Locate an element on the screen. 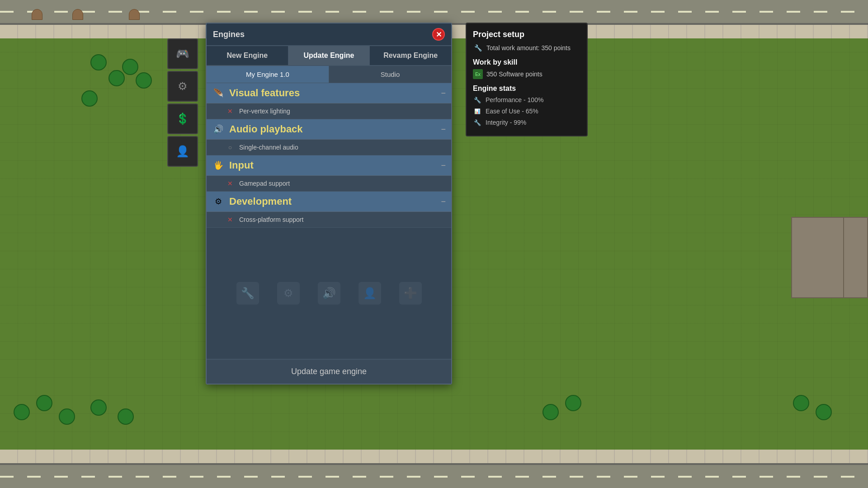 The height and width of the screenshot is (488, 868). ease-of-use-label: Ease of Use - 65% is located at coordinates (512, 111).